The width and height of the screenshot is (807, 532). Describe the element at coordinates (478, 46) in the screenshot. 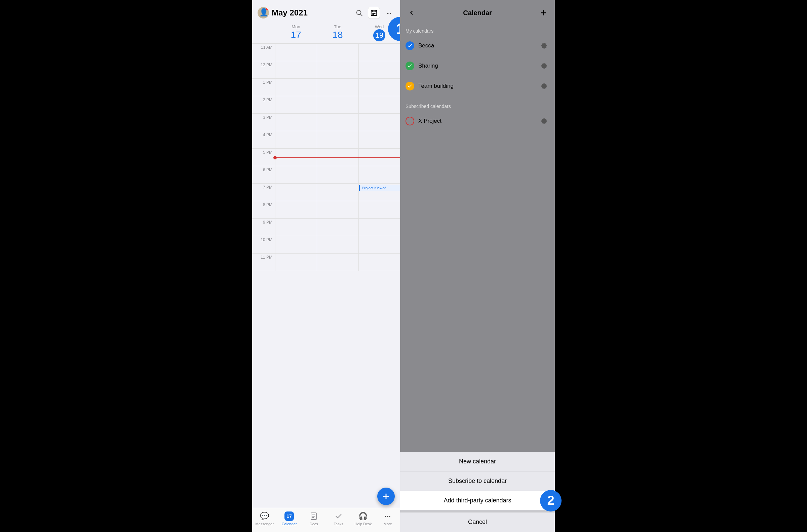

I see `calendar-item-becca: Becca` at that location.